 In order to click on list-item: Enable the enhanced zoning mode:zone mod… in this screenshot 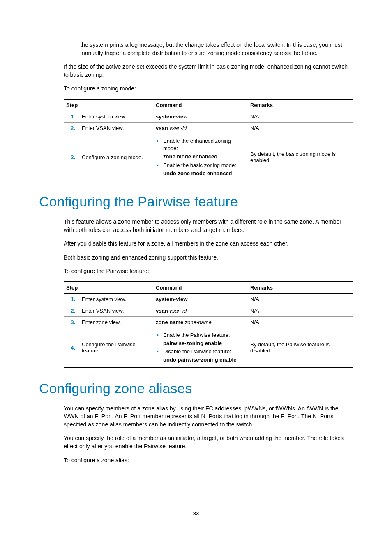, I will do `click(201, 149)`.